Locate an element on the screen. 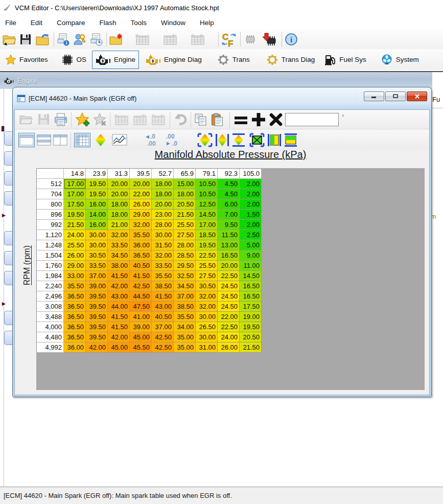 The image size is (443, 504). color-rows-icon is located at coordinates (222, 140).